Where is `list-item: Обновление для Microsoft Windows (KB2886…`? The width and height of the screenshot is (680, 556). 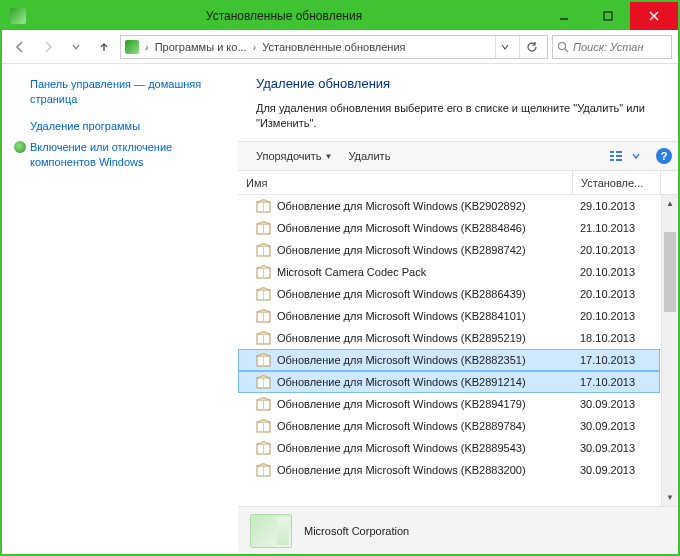 list-item: Обновление для Microsoft Windows (KB2886… is located at coordinates (449, 294).